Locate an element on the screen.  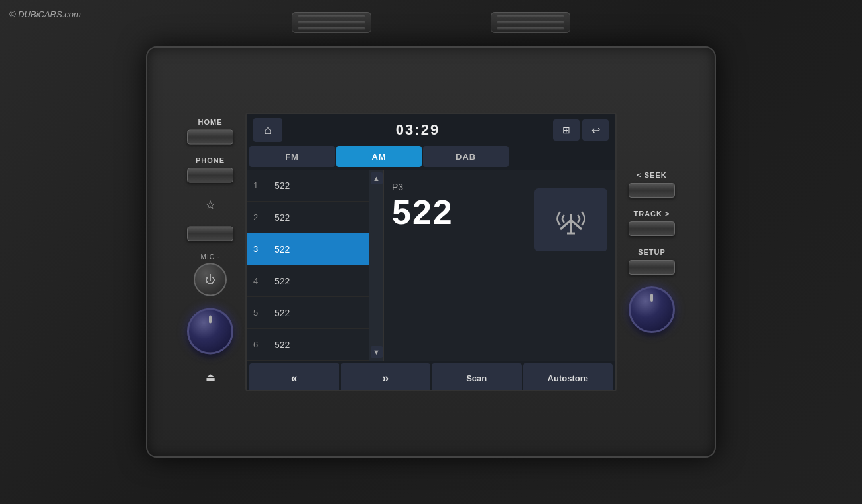
scan-label: Scan is located at coordinates (476, 378).